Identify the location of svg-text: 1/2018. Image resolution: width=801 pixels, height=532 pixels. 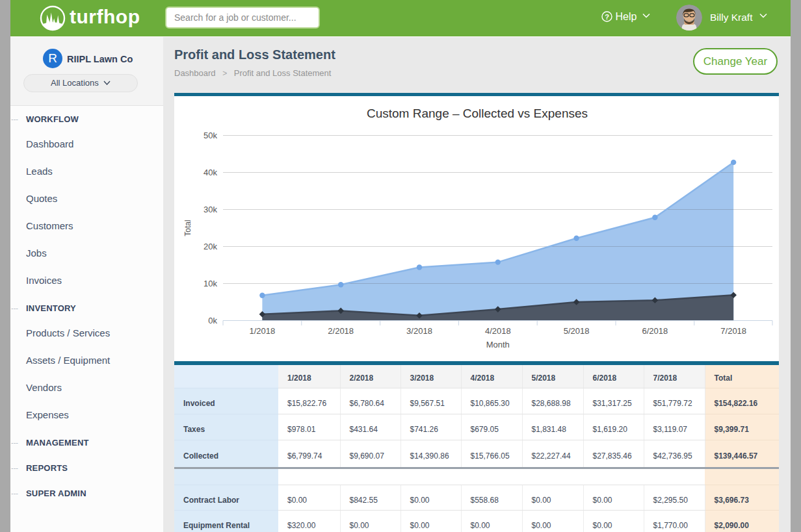
(263, 331).